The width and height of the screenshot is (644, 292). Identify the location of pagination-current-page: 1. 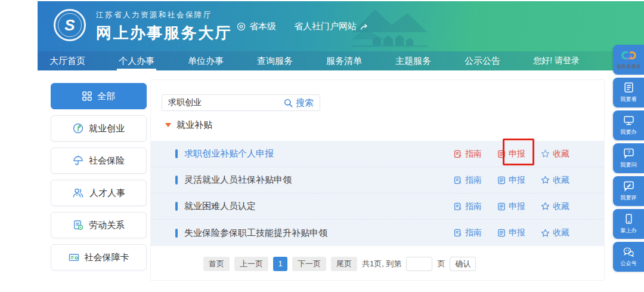
(280, 264).